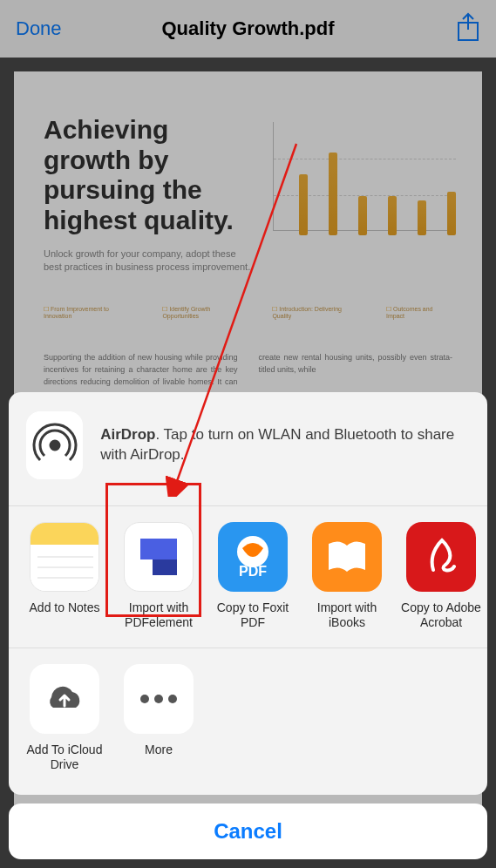 Image resolution: width=496 pixels, height=868 pixels. Describe the element at coordinates (159, 557) in the screenshot. I see `pdfelement-icon` at that location.